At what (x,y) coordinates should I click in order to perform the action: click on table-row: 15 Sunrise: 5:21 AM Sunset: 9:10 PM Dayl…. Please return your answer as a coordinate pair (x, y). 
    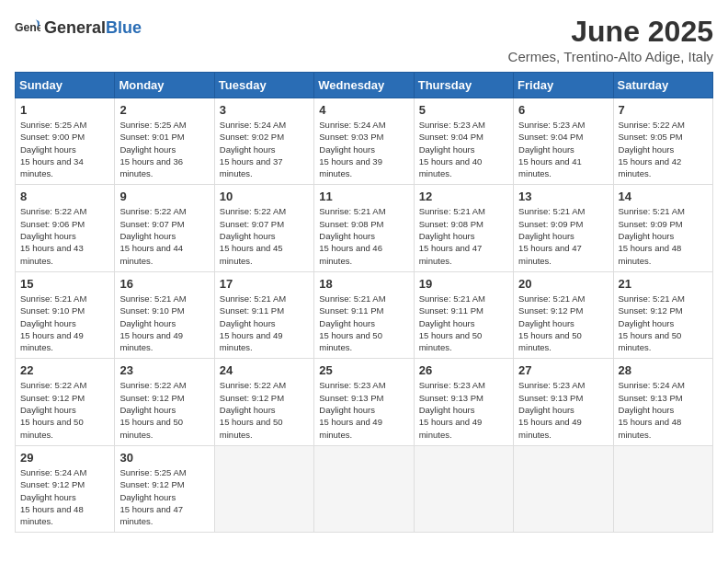
    Looking at the image, I should click on (65, 315).